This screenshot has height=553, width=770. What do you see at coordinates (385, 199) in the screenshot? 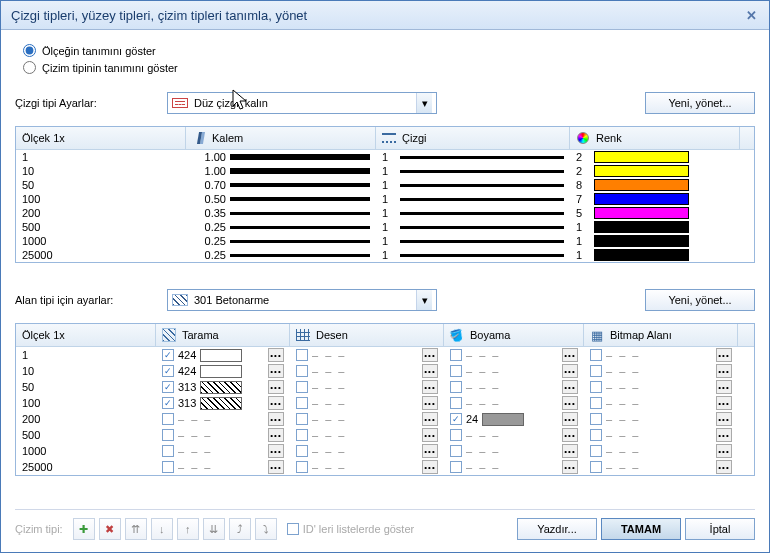
I see `table-row: 1000.5017` at bounding box center [385, 199].